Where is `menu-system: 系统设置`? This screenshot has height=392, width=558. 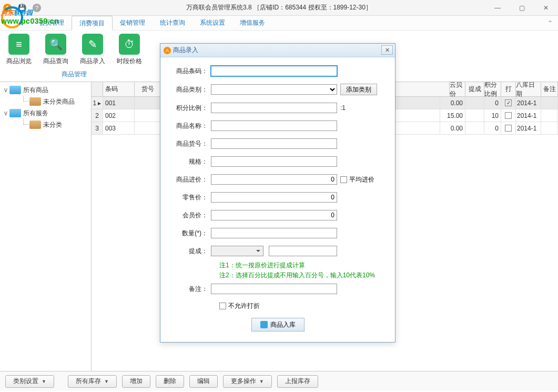 menu-system: 系统设置 is located at coordinates (212, 23).